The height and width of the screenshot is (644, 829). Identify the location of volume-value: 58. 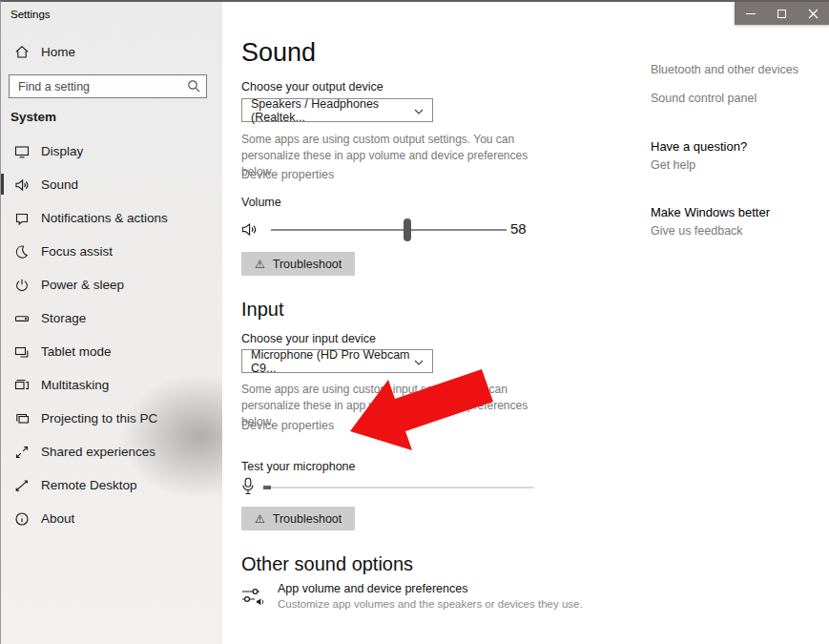
(519, 229).